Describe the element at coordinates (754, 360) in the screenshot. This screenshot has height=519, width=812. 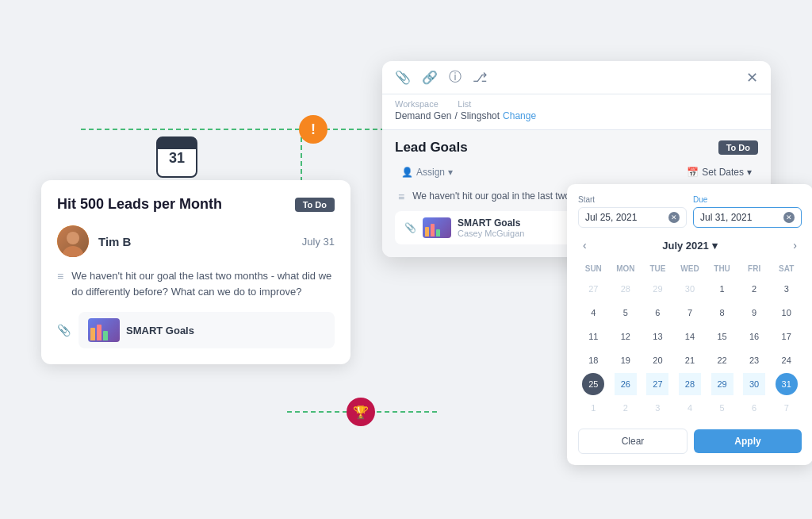
I see `cal-day: 23` at that location.